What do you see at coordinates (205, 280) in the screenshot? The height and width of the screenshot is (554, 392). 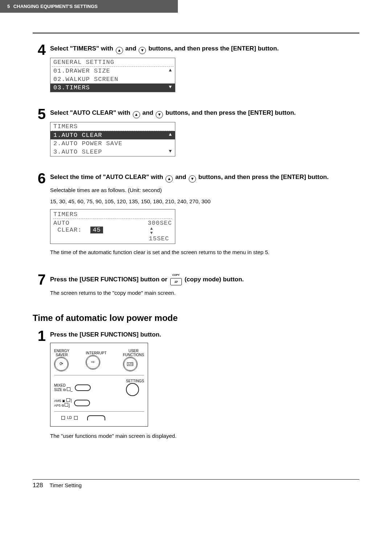 I see `step-title: Press the [USER FUNCTIONS] button or COP…` at bounding box center [205, 280].